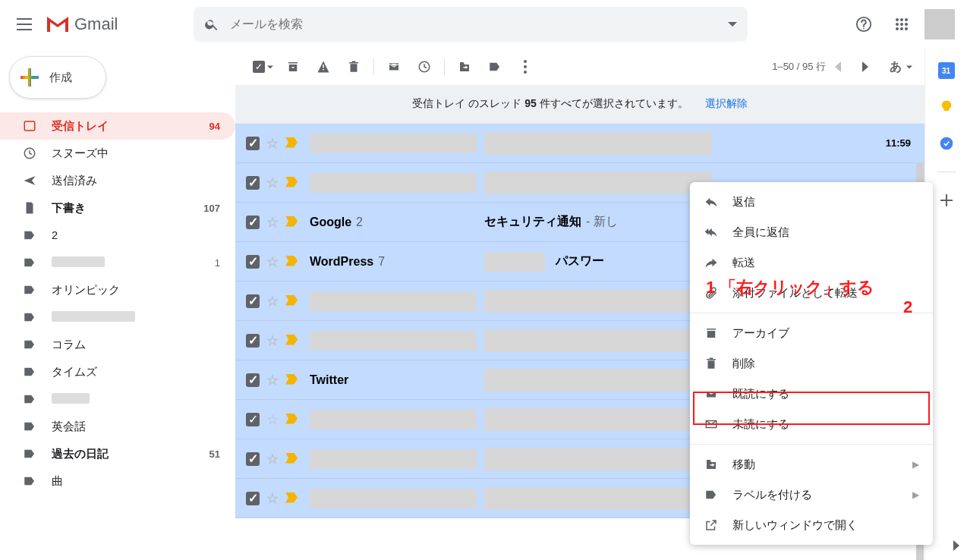  What do you see at coordinates (826, 425) in the screenshot?
I see `ctx-label: 未読にする` at bounding box center [826, 425].